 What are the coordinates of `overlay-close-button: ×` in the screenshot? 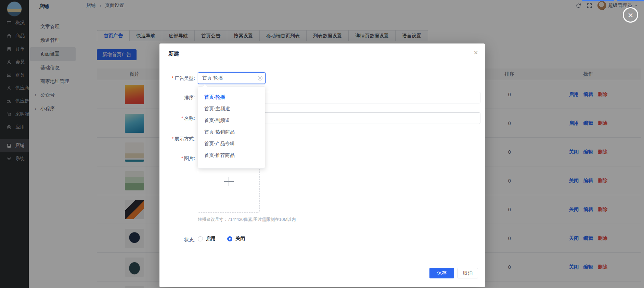 It's located at (630, 15).